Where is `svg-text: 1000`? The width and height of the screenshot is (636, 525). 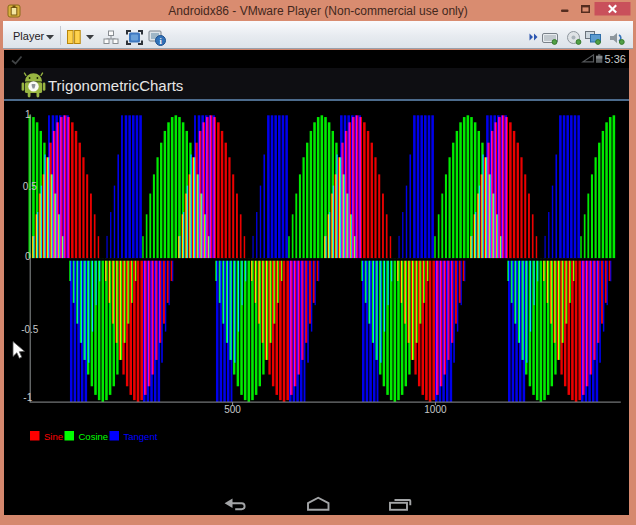
svg-text: 1000 is located at coordinates (436, 410).